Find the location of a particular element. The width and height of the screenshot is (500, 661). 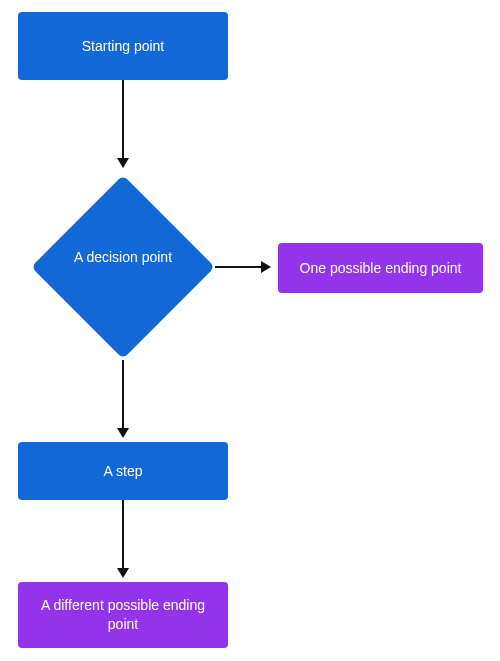

node-end2-label: A different possible ending point is located at coordinates (123, 615).